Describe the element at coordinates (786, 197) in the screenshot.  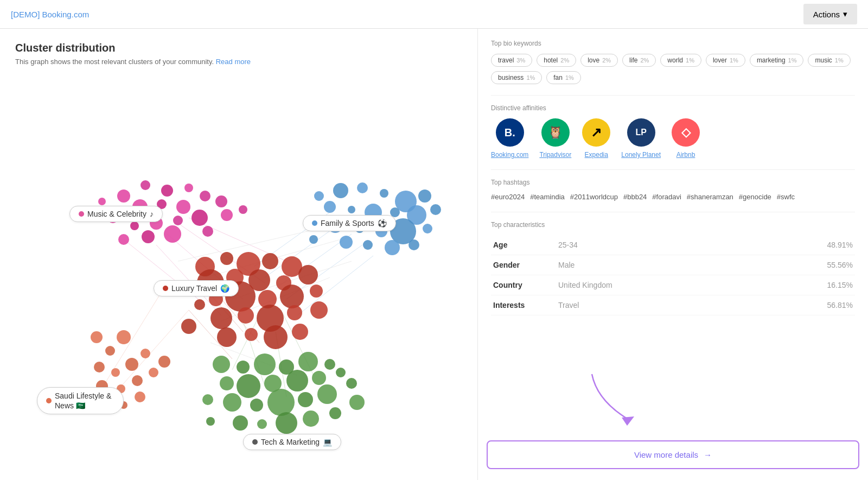
I see `hashtag-item: #swfc` at that location.